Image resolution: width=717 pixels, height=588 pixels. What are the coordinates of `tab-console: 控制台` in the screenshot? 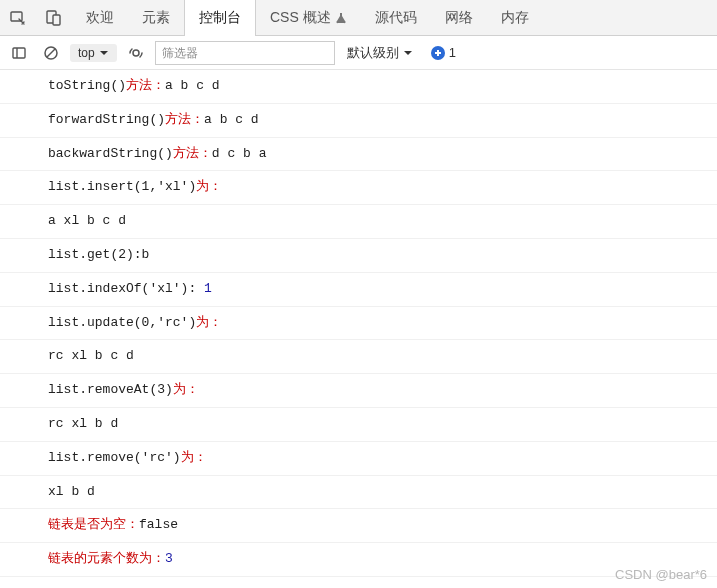 It's located at (220, 18).